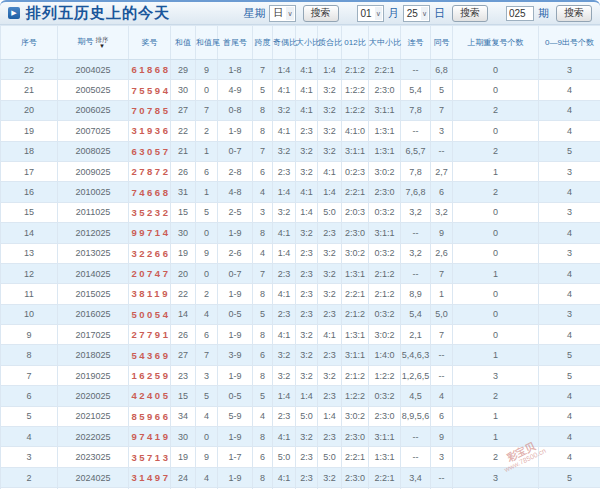 The height and width of the screenshot is (489, 600). What do you see at coordinates (300, 110) in the screenshot?
I see `table-row: 202006025707852770-883:24:13:21:2:23:1:1…` at bounding box center [300, 110].